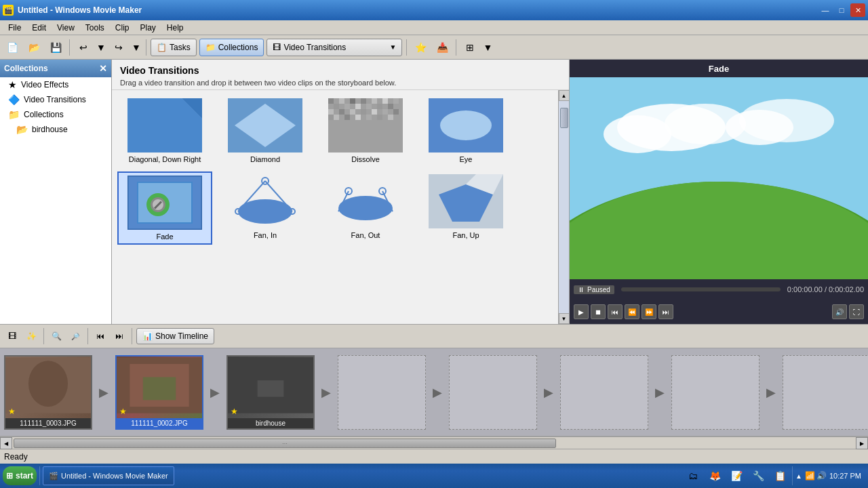 This screenshot has height=488, width=868. I want to click on category-dropdown: 🎞 Video Transitions ▼, so click(334, 47).